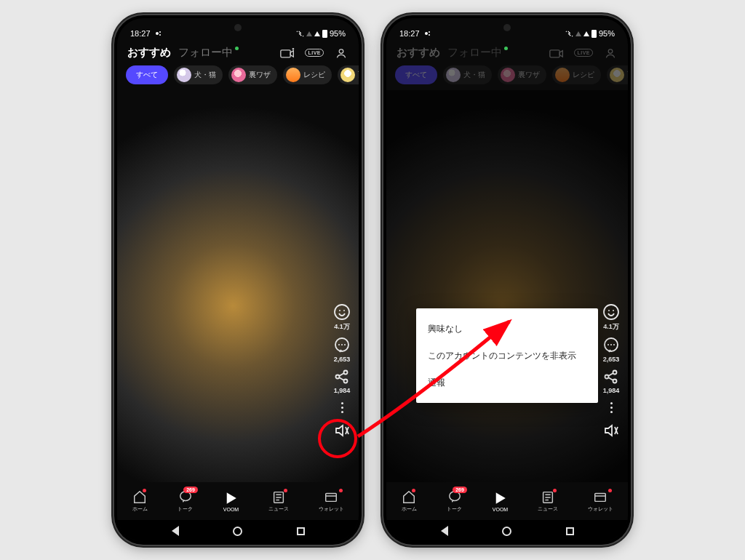 The height and width of the screenshot is (560, 745). I want to click on like-count: 4.1万, so click(611, 327).